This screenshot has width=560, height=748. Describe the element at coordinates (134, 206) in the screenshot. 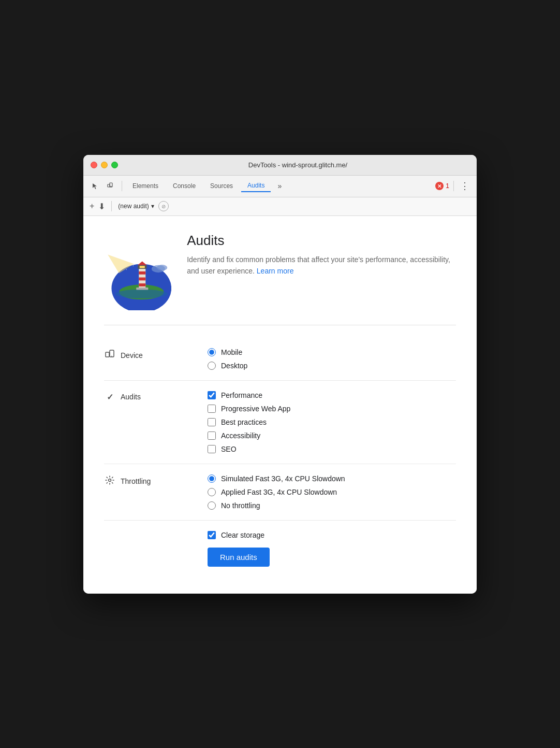

I see `audit-name-label: (new audit)` at that location.